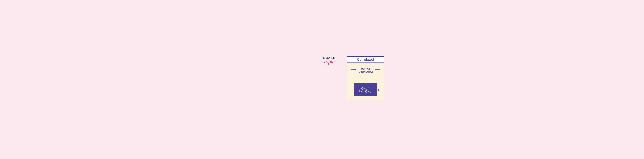  I want to click on outer-query-box: Query 2 (Outer Query) Query 1 (Inner Que…, so click(366, 82).